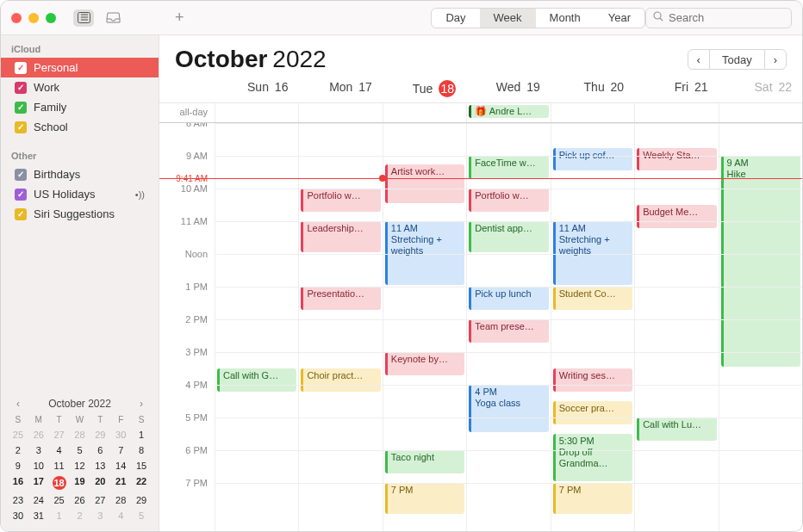  I want to click on event: FaceTime w…, so click(508, 167).